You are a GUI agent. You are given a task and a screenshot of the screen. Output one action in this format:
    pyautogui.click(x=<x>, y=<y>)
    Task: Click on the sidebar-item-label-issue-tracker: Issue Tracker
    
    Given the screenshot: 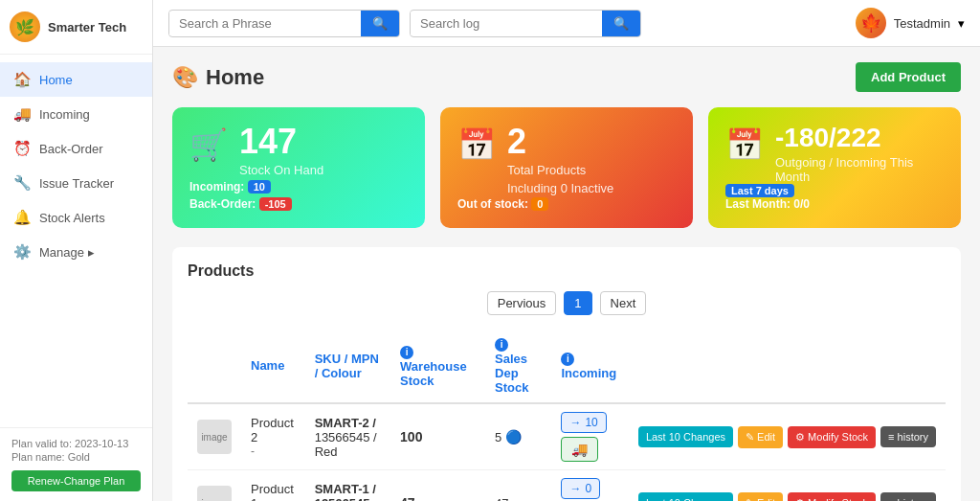 What is the action you would take?
    pyautogui.click(x=77, y=184)
    